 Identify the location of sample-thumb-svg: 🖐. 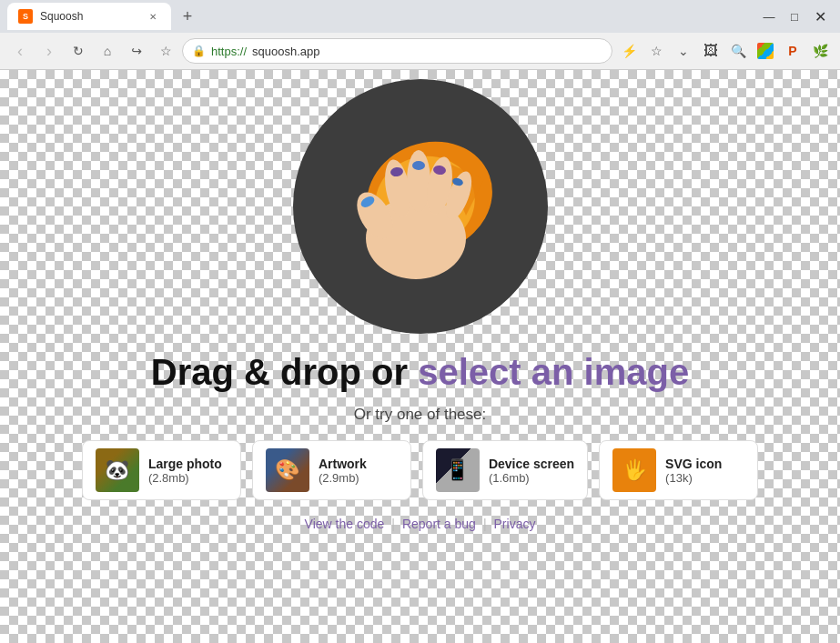
(634, 470).